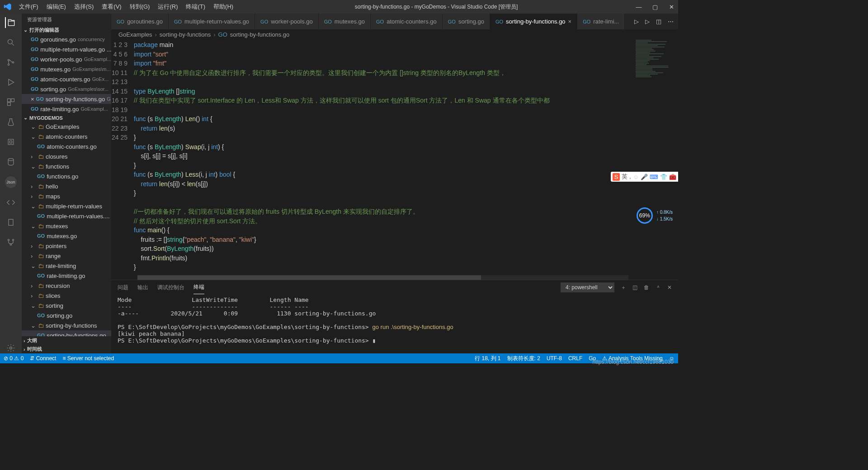  What do you see at coordinates (66, 30) in the screenshot?
I see `open-editors-section: ⌄打开的编辑器` at bounding box center [66, 30].